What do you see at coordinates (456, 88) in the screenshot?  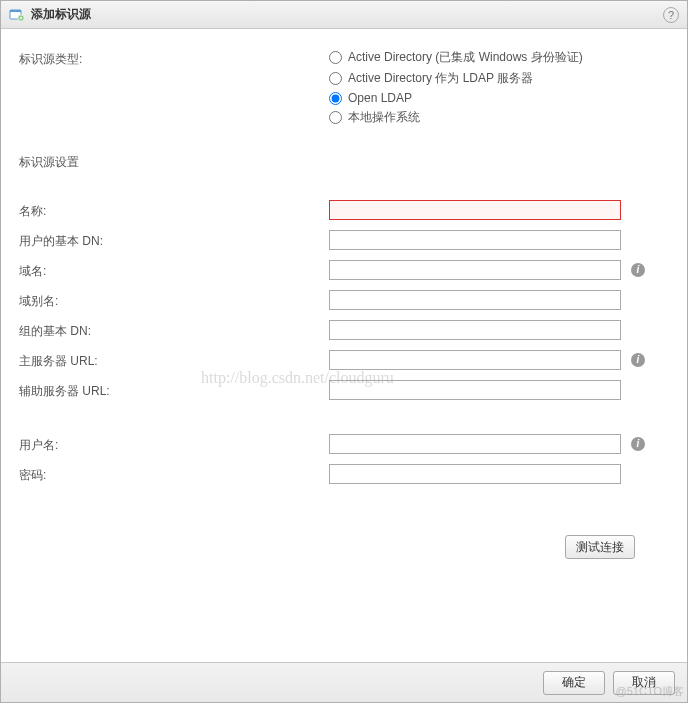 I see `type-radio-group: Active Directory (已集成 Windows 身份验证) Acti…` at bounding box center [456, 88].